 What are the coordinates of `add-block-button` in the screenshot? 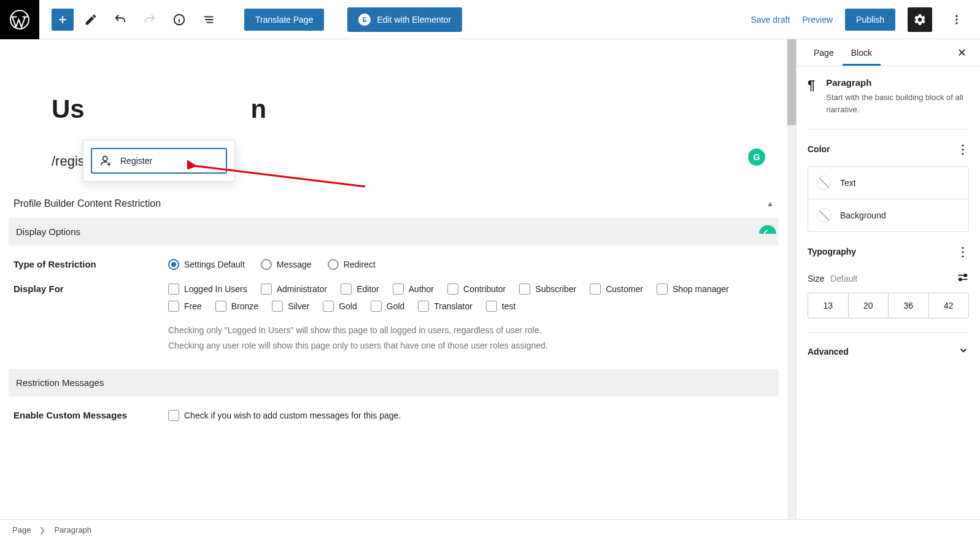 It's located at (63, 20).